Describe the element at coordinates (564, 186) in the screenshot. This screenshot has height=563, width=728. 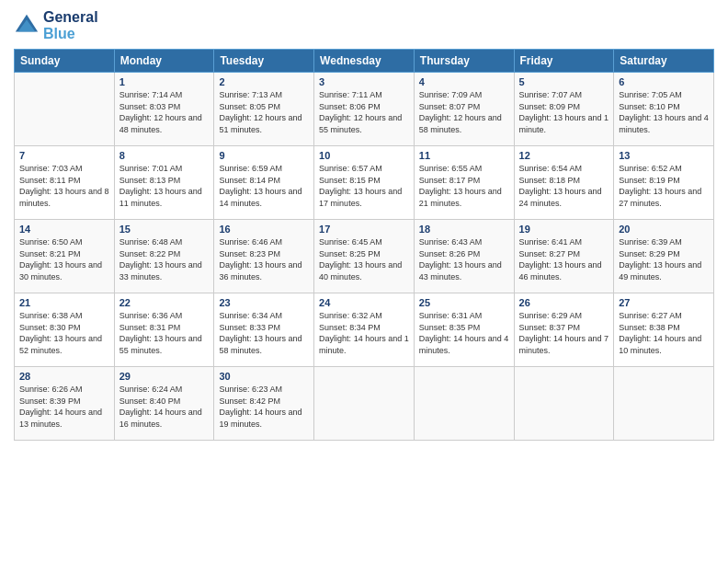
I see `day-info: Sunrise: 6:54 AMSunset: 8:18 PMDaylight:…` at that location.